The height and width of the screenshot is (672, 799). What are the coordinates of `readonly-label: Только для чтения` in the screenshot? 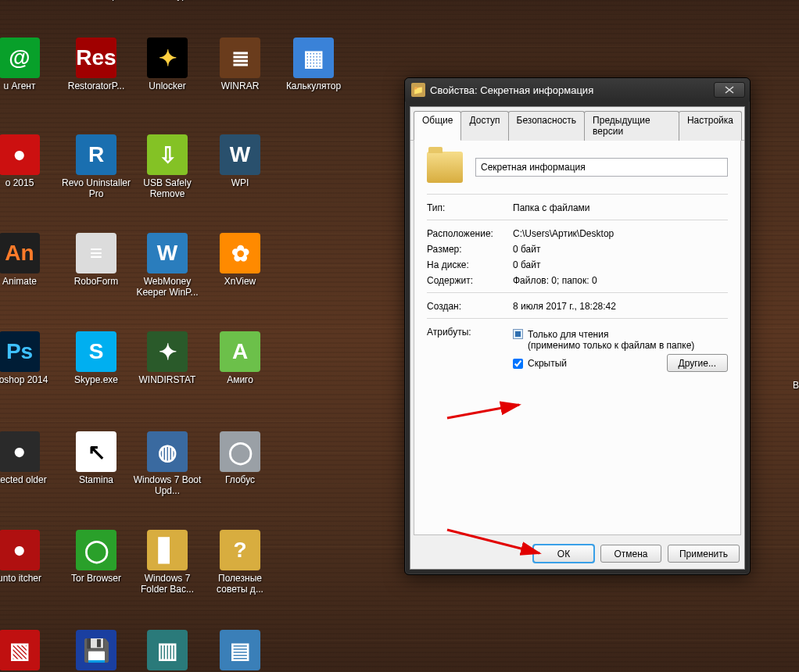 It's located at (568, 334).